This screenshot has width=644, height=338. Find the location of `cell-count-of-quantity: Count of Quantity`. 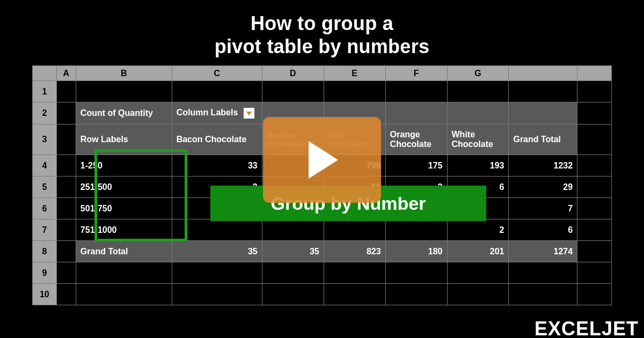

cell-count-of-quantity: Count of Quantity is located at coordinates (123, 114).